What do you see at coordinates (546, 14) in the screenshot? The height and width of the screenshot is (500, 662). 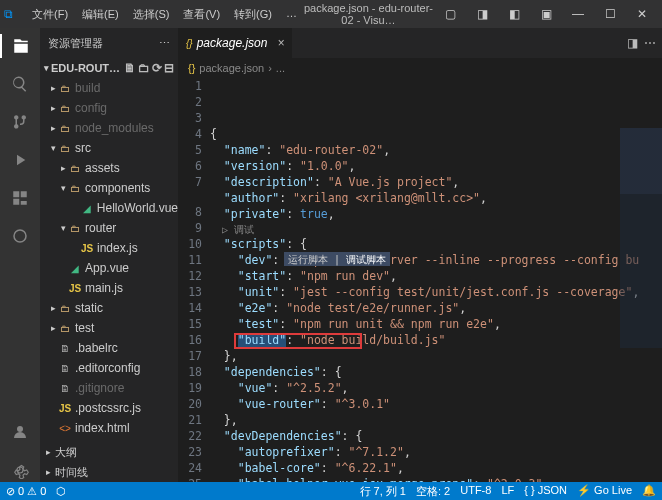 I see `layout-icon: ▣` at bounding box center [546, 14].